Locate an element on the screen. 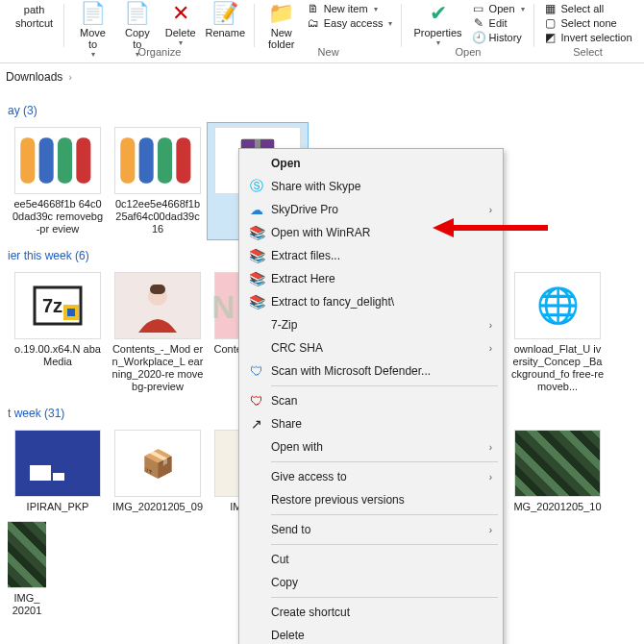 The height and width of the screenshot is (644, 644). select-none-icon: ▢ is located at coordinates (551, 23).